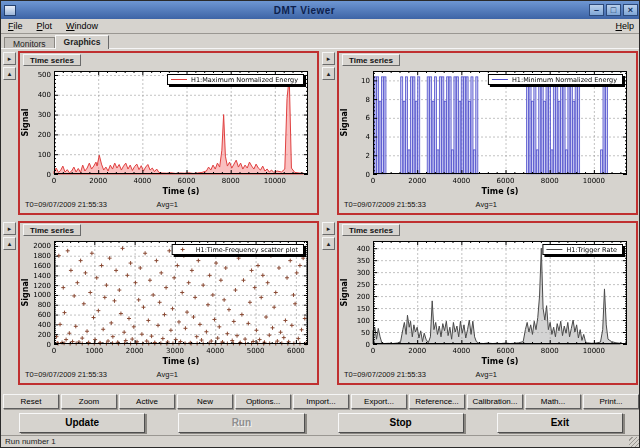 This screenshot has height=448, width=640. What do you see at coordinates (30, 442) in the screenshot?
I see `status-text: Run number 1` at bounding box center [30, 442].